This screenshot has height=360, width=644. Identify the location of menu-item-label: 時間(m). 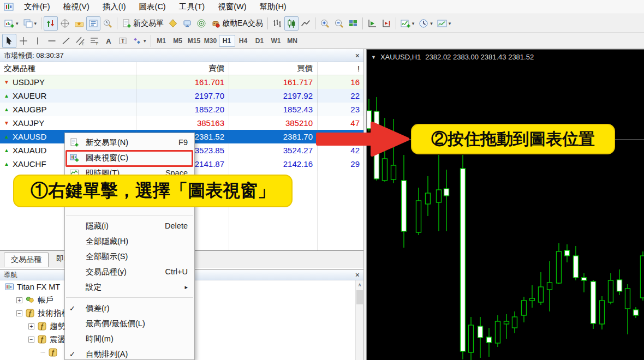
(136, 339).